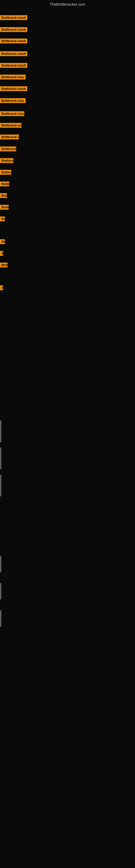  I want to click on bottleneck-result-badge: Bottlenec, so click(5, 184).